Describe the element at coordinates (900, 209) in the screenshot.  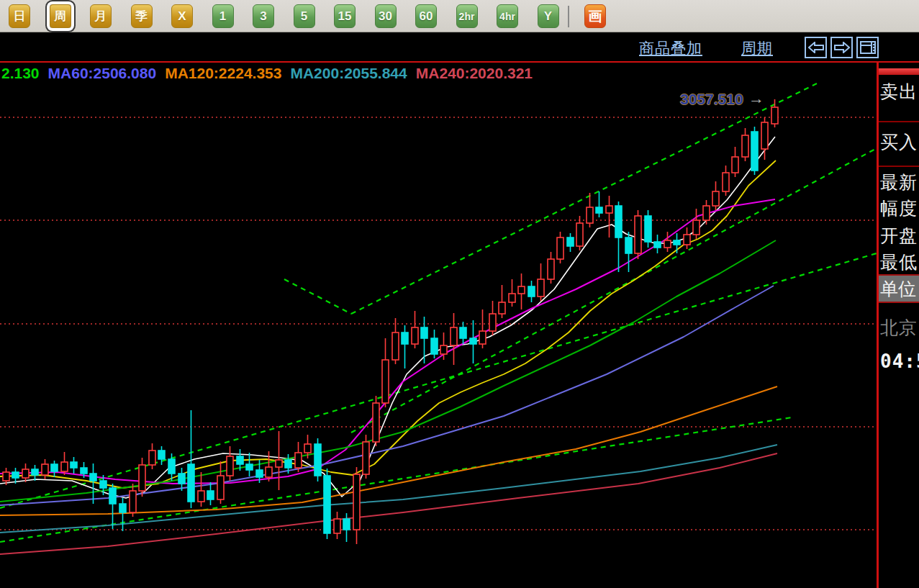
I see `quote-field-range: 幅度` at that location.